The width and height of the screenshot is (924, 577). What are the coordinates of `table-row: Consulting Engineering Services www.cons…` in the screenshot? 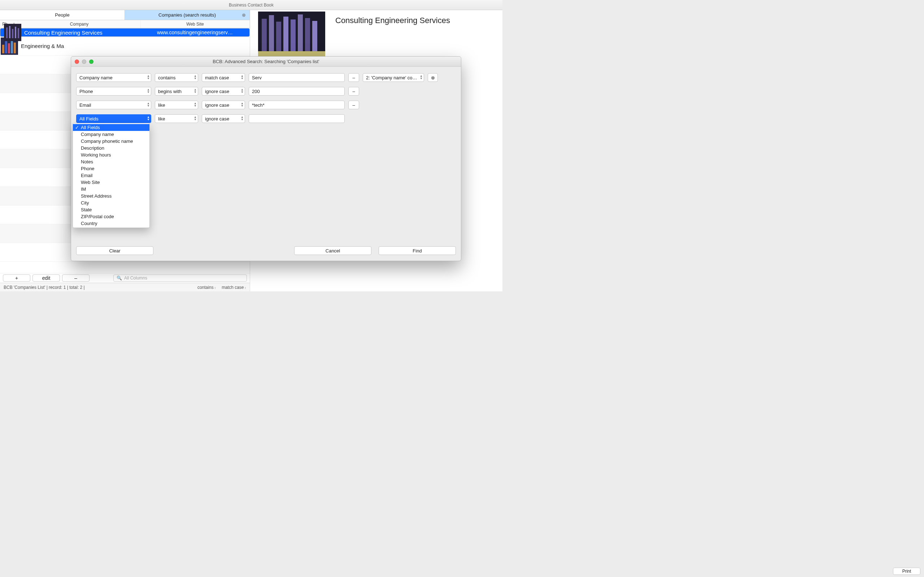 It's located at (125, 32).